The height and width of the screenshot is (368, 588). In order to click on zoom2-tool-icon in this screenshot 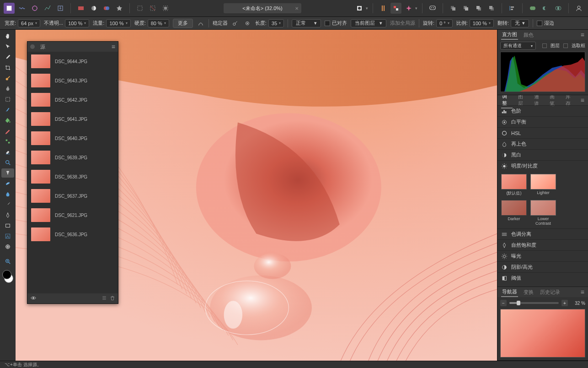, I will do `click(8, 261)`.